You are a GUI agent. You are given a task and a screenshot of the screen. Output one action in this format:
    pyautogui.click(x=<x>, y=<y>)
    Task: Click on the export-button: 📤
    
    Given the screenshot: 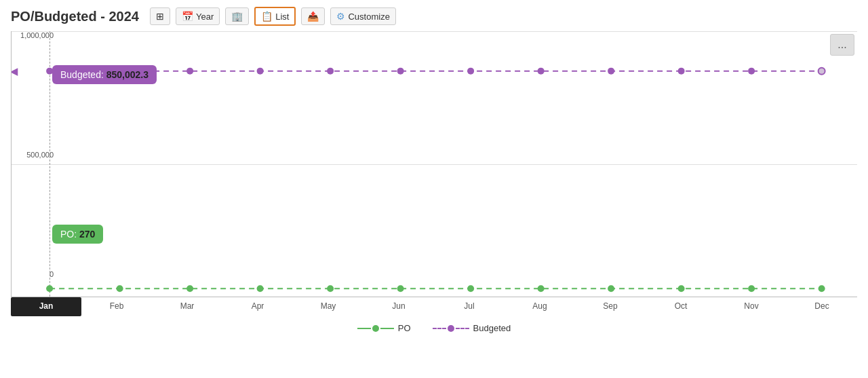 What is the action you would take?
    pyautogui.click(x=313, y=16)
    